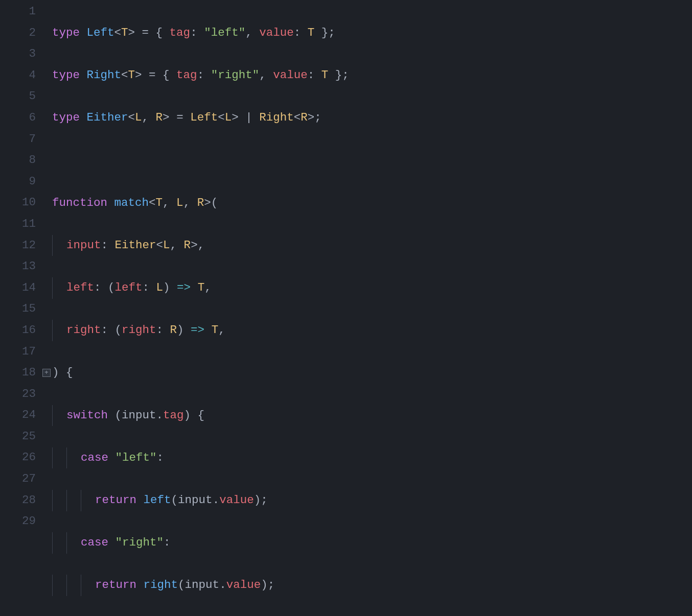 This screenshot has height=616, width=692. I want to click on line-number: 5, so click(20, 97).